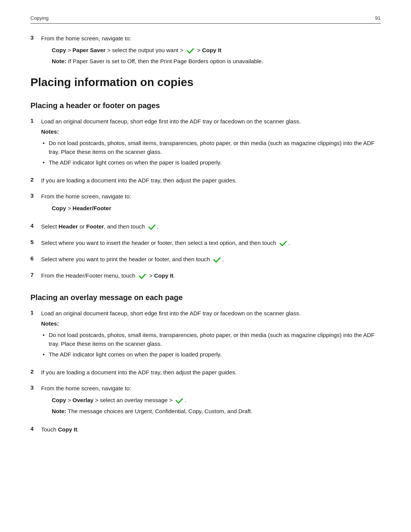 Image resolution: width=411 pixels, height=532 pixels. What do you see at coordinates (151, 276) in the screenshot?
I see `s1-step7-sep: >` at bounding box center [151, 276].